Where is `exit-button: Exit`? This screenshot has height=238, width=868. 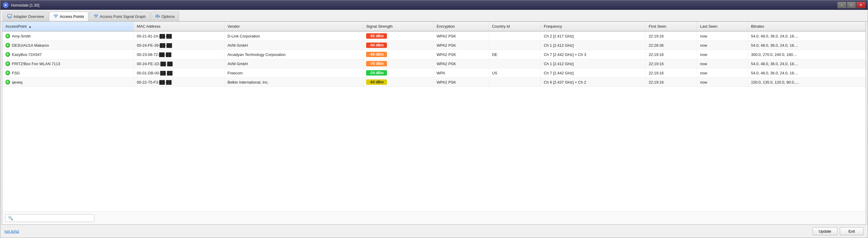 exit-button: Exit is located at coordinates (852, 231).